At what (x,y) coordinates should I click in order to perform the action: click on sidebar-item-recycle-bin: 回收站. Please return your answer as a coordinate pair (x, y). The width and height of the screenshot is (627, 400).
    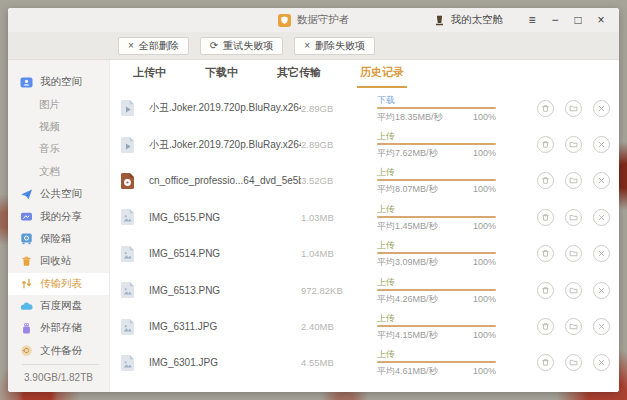
    Looking at the image, I should click on (58, 261).